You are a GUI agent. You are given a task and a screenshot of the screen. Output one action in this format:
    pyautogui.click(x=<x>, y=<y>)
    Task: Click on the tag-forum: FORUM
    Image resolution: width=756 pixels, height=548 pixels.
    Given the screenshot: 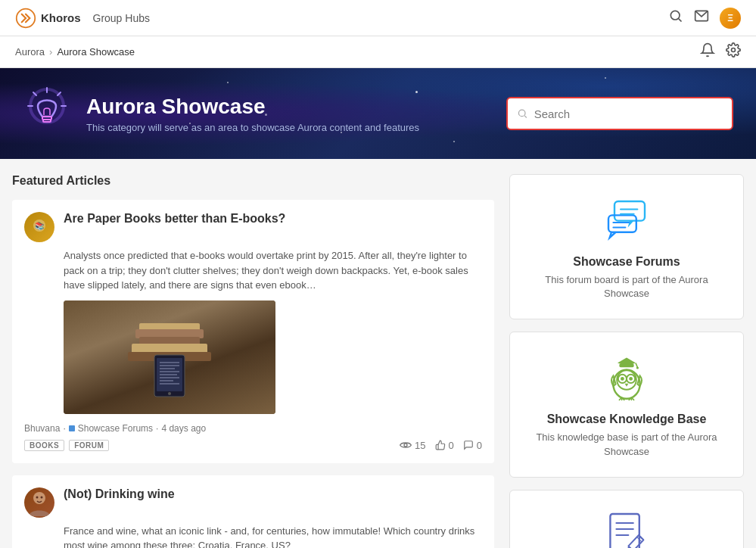 What is the action you would take?
    pyautogui.click(x=89, y=445)
    